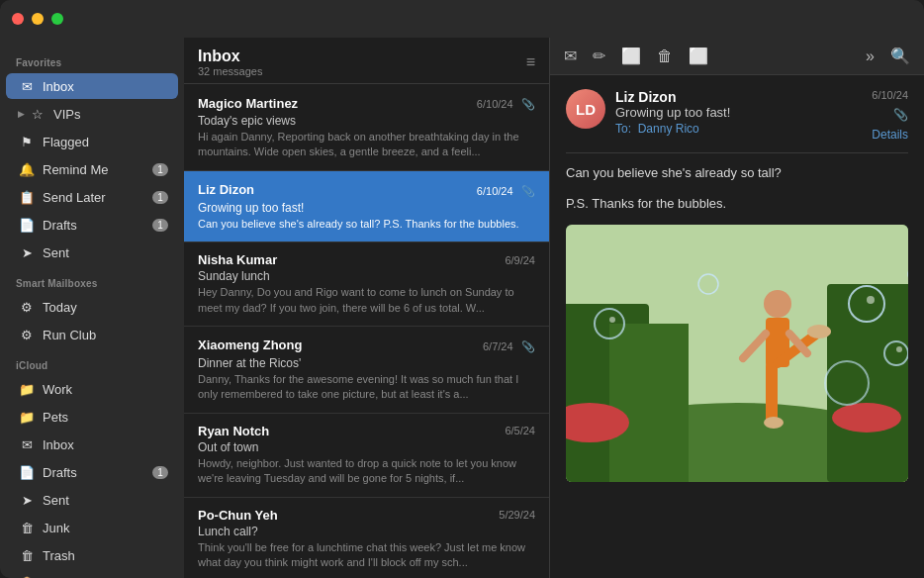 This screenshot has width=924, height=578. Describe the element at coordinates (92, 197) in the screenshot. I see `sidebar-item-send-later: 📋 Send Later 1` at that location.